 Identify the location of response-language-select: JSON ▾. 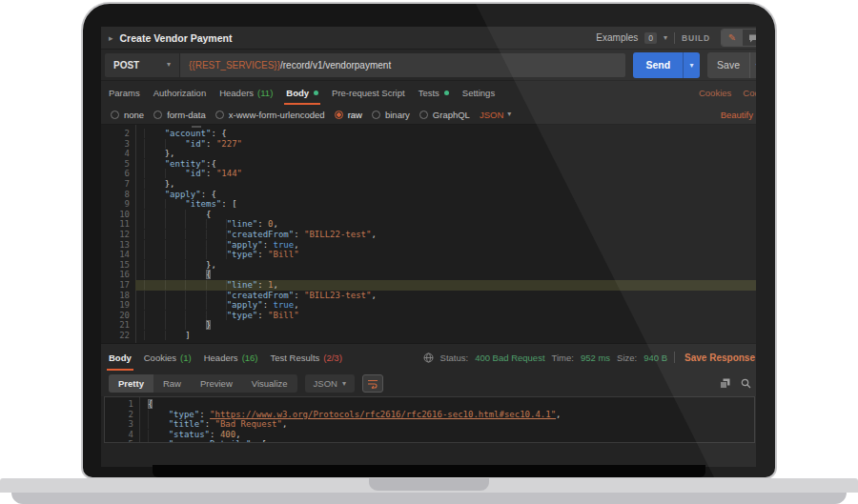
(330, 383).